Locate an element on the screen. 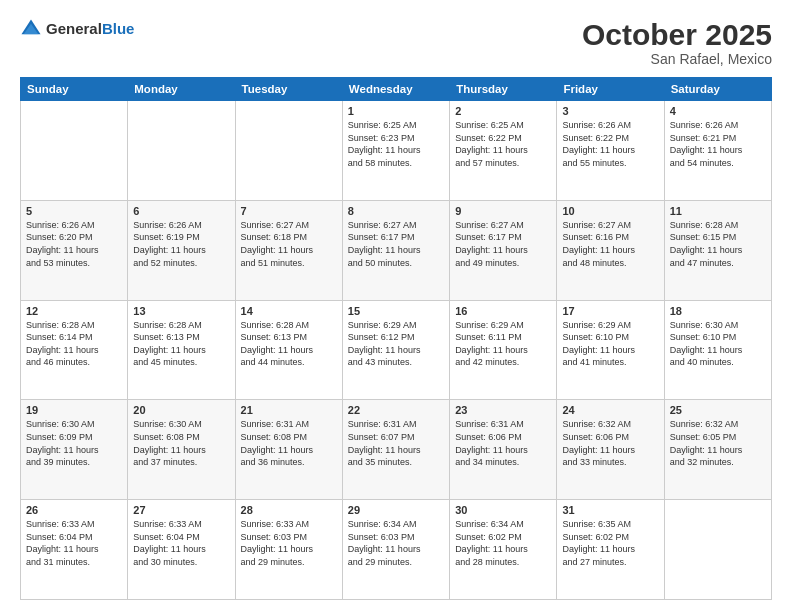 The image size is (792, 612). day-info: Sunrise: 6:26 AM Sunset: 6:19 PM Dayligh… is located at coordinates (181, 244).